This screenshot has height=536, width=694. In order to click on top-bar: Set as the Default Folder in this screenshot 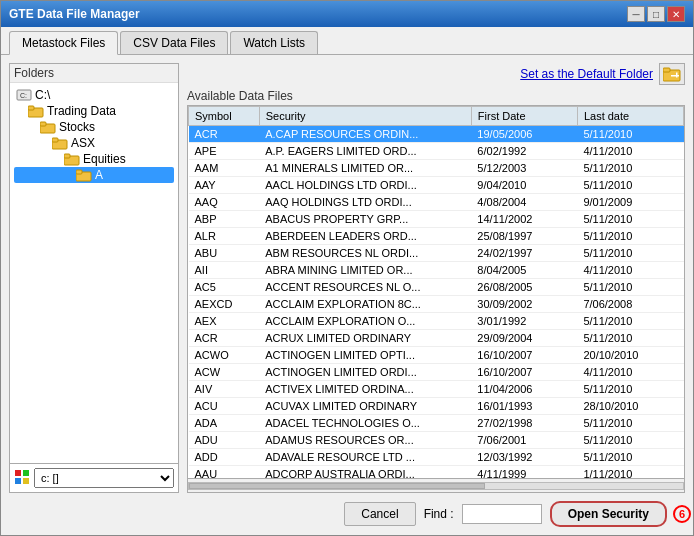, I will do `click(436, 76)`.